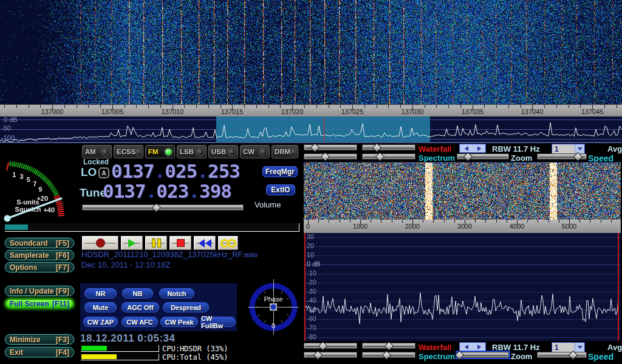 The width and height of the screenshot is (622, 364). Describe the element at coordinates (163, 207) in the screenshot. I see `volume-slider` at that location.